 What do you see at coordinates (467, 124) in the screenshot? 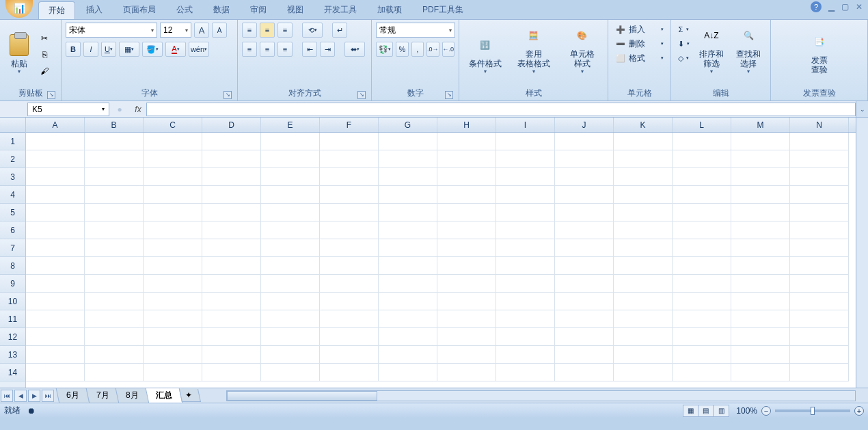
I see `column-header: H` at bounding box center [467, 124].